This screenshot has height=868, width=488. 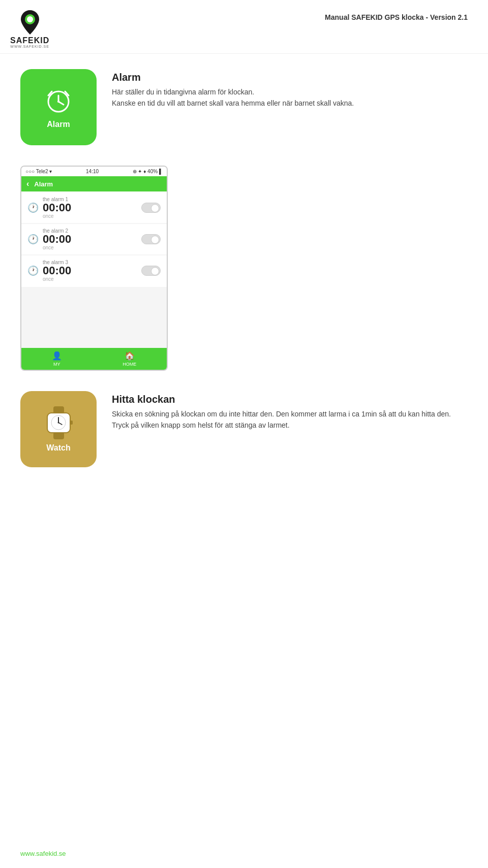 I want to click on logo-area: SAFEKID WWW.SAFEKID.SE, so click(x=29, y=28).